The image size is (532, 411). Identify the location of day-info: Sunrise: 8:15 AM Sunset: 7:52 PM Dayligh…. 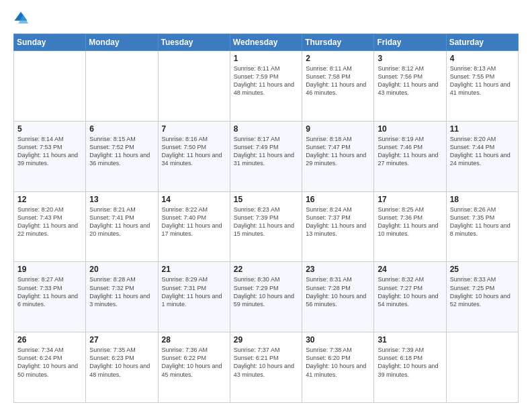
(122, 152).